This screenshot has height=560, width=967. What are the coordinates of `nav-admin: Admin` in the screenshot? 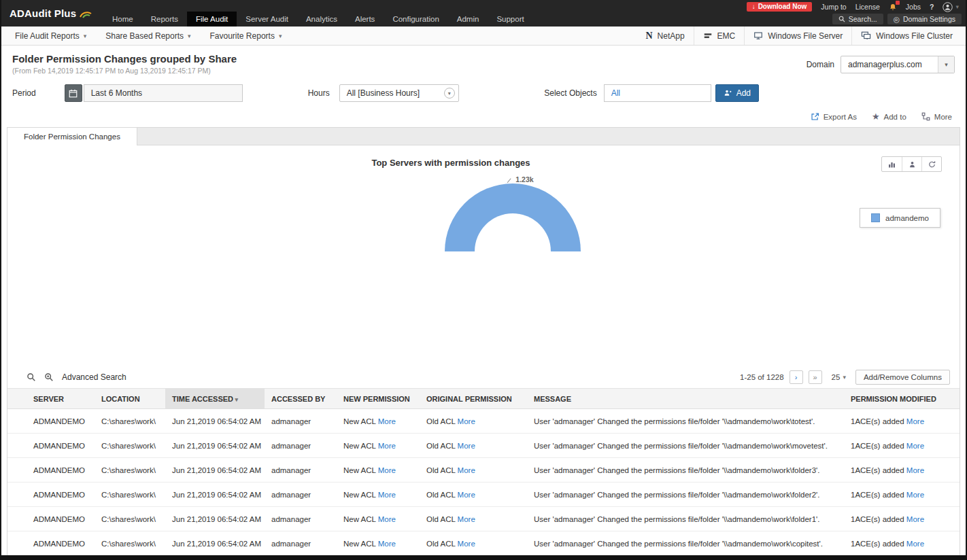 It's located at (468, 19).